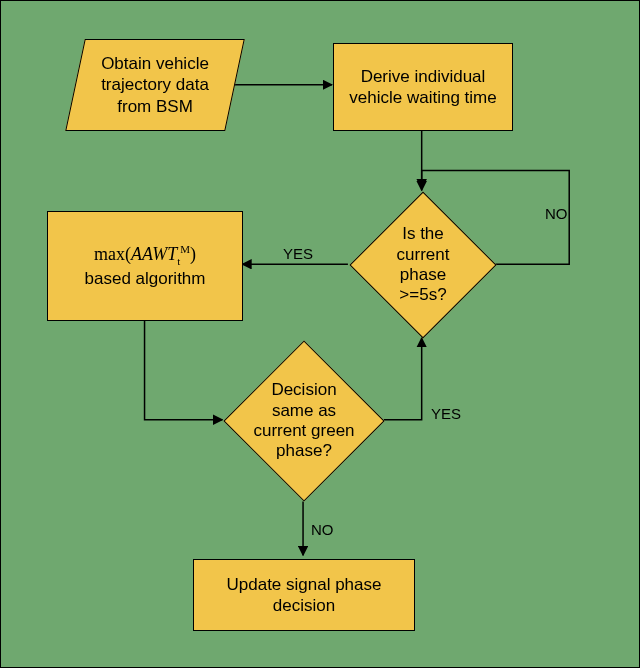 The width and height of the screenshot is (640, 668). I want to click on node-input-text: Obtain vehicle trajectory data from BSM, so click(155, 85).